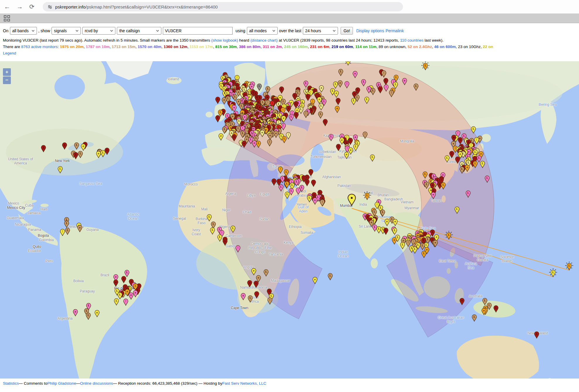  What do you see at coordinates (264, 40) in the screenshot?
I see `distance-chart-link: (distance chart)` at bounding box center [264, 40].